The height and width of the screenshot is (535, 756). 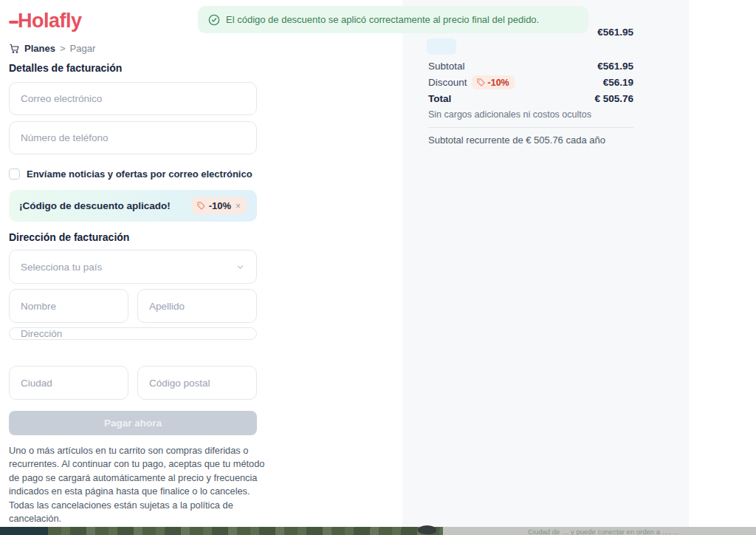 I want to click on success-toast: El código de descuento se aplicó correct…, so click(x=393, y=19).